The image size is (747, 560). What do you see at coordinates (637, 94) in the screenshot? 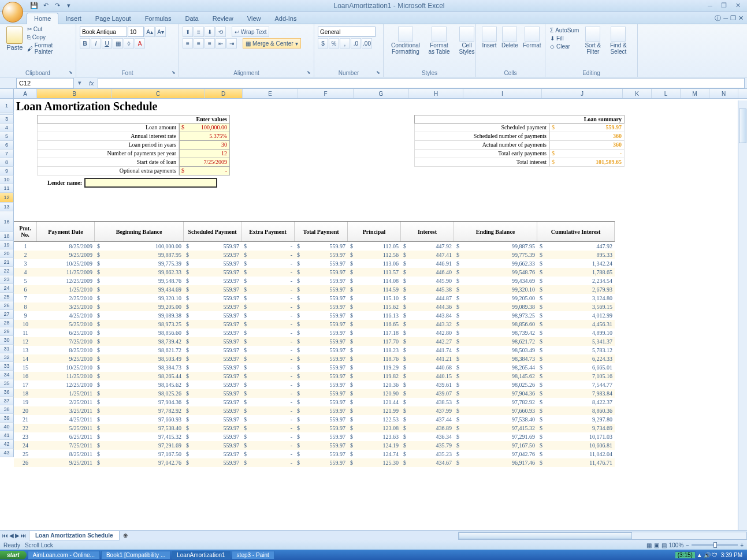
I see `col-header-K: K` at bounding box center [637, 94].